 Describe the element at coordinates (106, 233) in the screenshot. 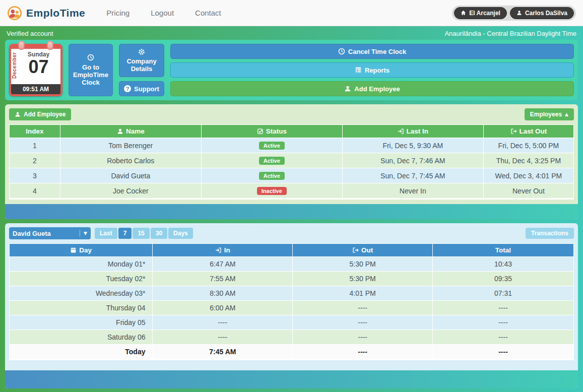

I see `range-last-label: Last` at that location.